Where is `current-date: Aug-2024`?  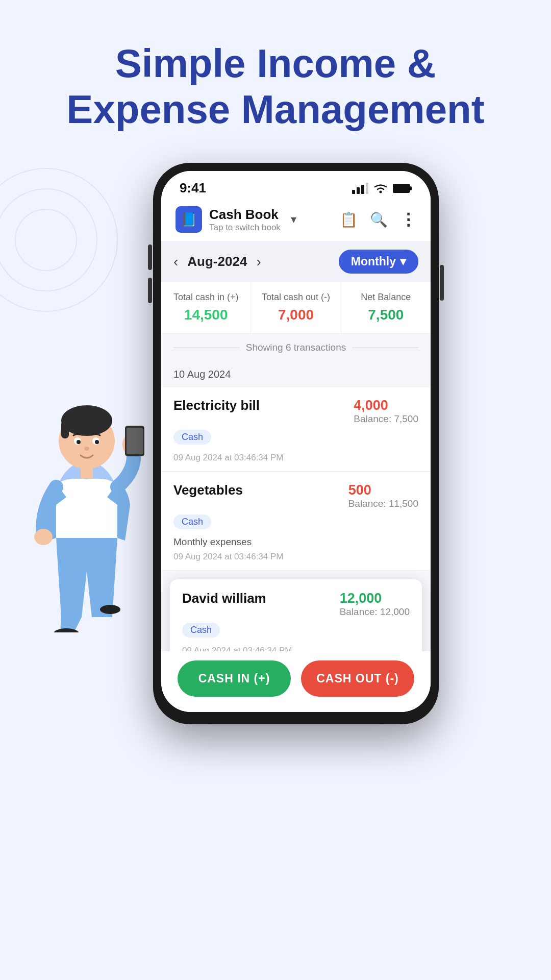
current-date: Aug-2024 is located at coordinates (217, 261).